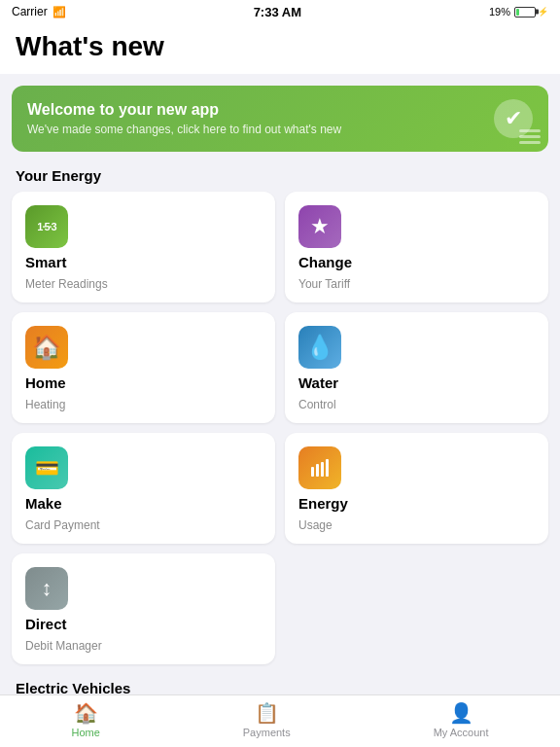 This screenshot has width=560, height=747. Describe the element at coordinates (266, 720) in the screenshot. I see `nav-payments: 📋 Payments` at that location.